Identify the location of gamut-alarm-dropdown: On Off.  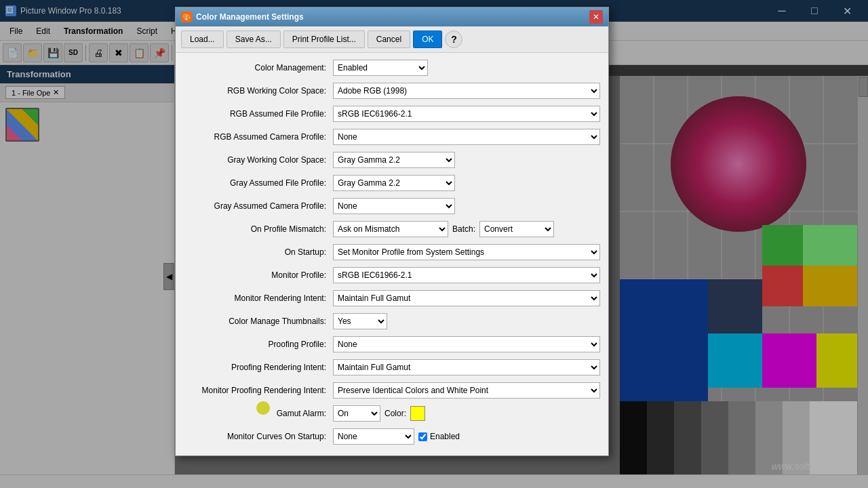
(357, 413).